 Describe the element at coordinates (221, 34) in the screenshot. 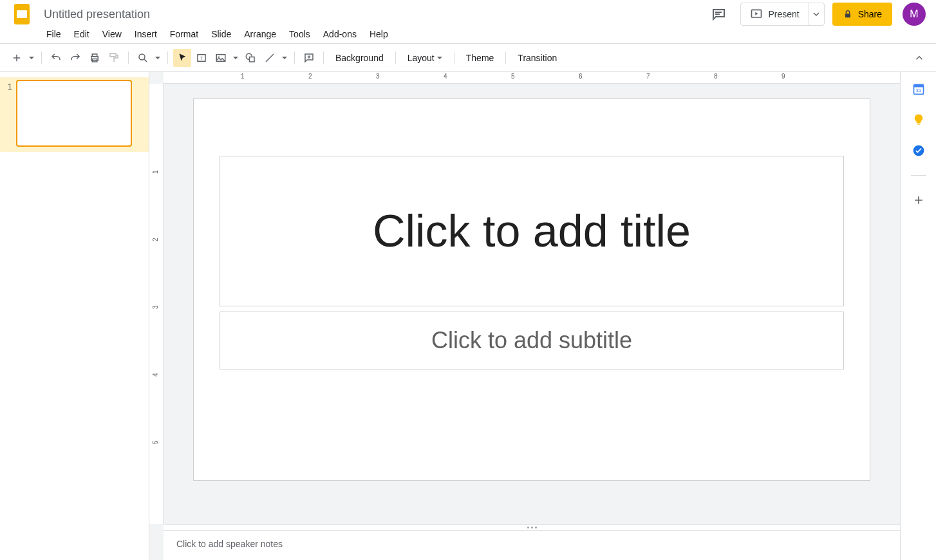

I see `menu-slide: Slide` at that location.